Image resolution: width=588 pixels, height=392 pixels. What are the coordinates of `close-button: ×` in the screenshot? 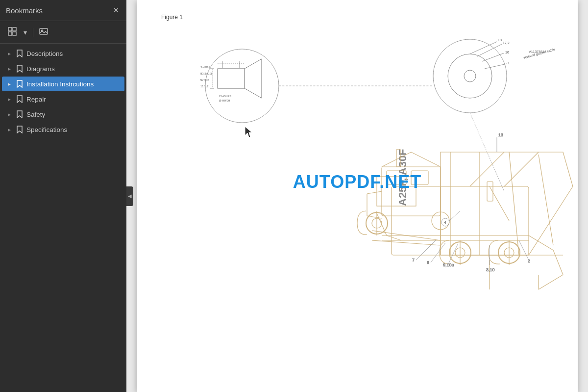 It's located at (116, 10).